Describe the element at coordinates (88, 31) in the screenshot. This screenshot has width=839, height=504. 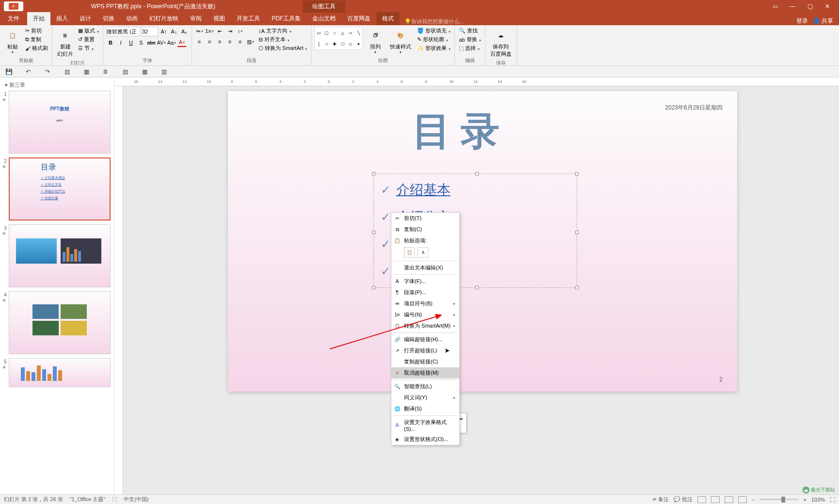
I see `layout-button: ▦版式` at that location.